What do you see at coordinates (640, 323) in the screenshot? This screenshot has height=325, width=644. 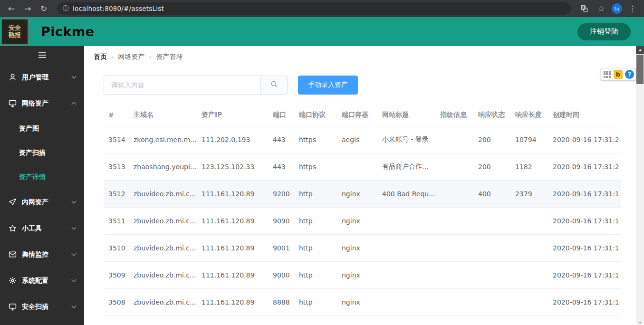 I see `scroll-down-icon` at bounding box center [640, 323].